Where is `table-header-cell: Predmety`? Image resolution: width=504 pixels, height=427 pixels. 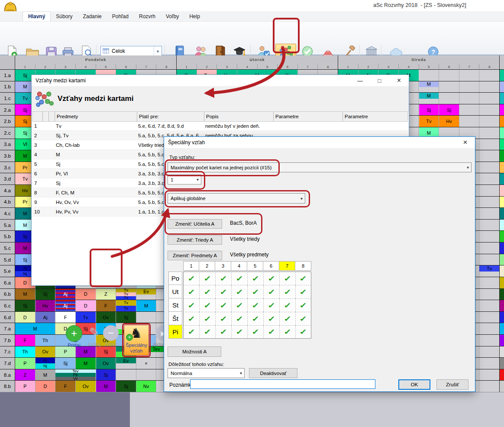
table-header-cell: Predmety is located at coordinates (96, 116).